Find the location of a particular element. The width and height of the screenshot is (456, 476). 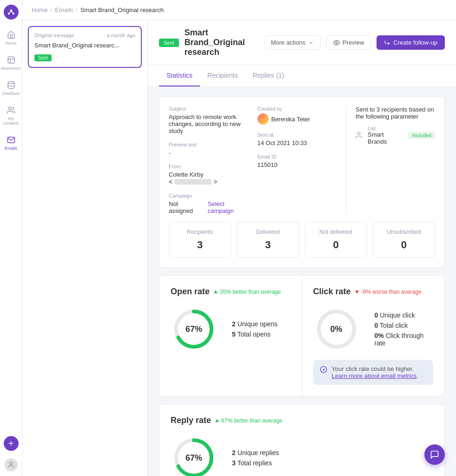

from-name: Colette Kirby is located at coordinates (209, 175).